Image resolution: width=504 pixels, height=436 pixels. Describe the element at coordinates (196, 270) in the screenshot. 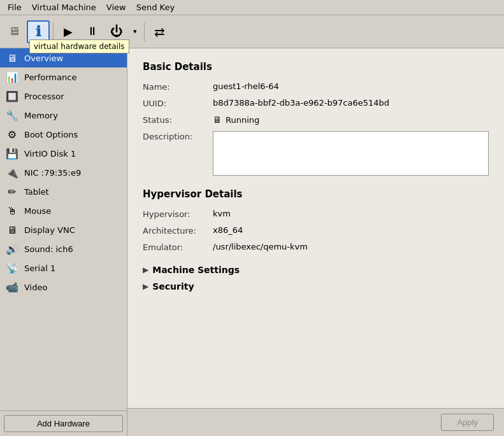

I see `machine-settings-title: Machine Settings` at that location.